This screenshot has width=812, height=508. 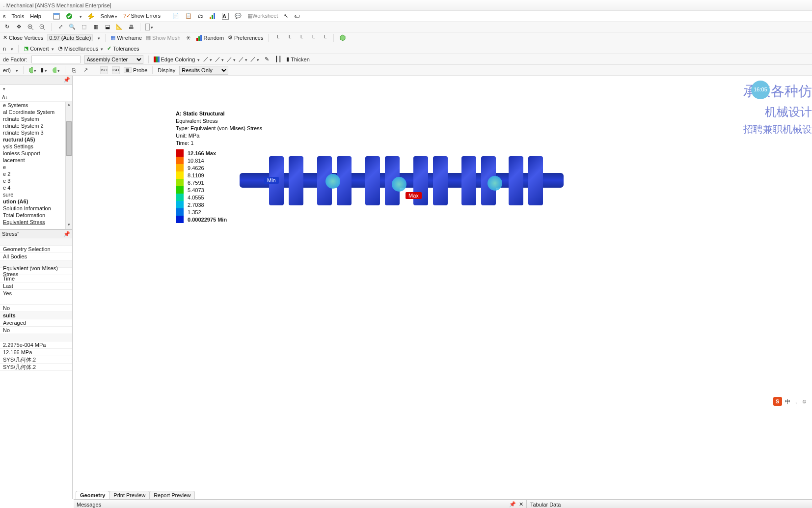 What do you see at coordinates (91, 16) in the screenshot?
I see `solve-icon` at bounding box center [91, 16].